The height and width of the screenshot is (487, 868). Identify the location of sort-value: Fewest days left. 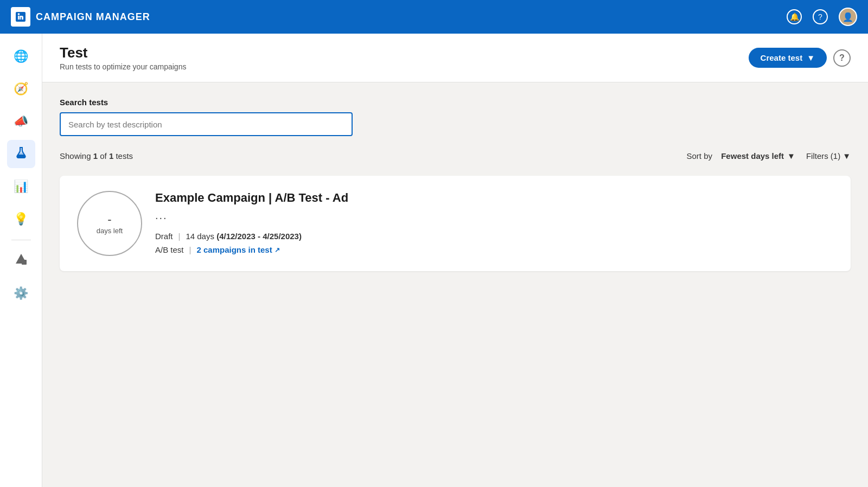
(752, 156).